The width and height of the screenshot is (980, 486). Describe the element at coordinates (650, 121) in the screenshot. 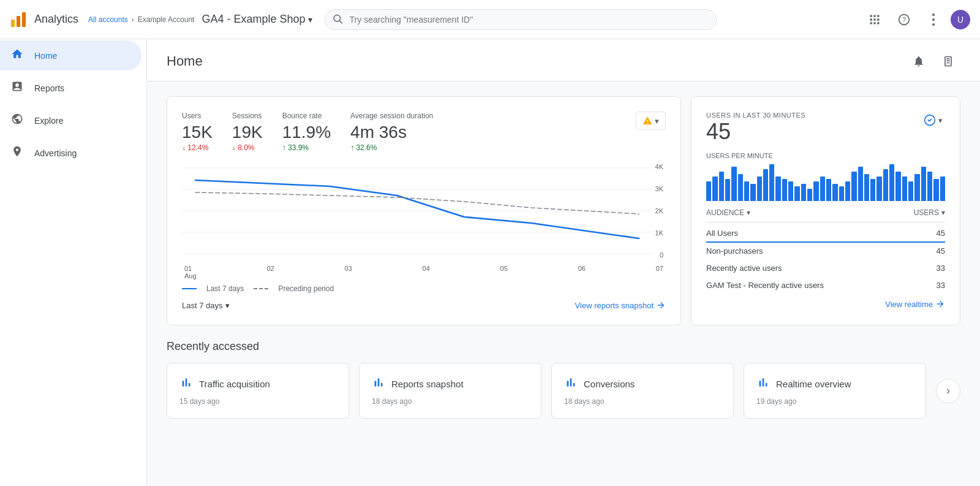

I see `alert-button: ▾` at that location.